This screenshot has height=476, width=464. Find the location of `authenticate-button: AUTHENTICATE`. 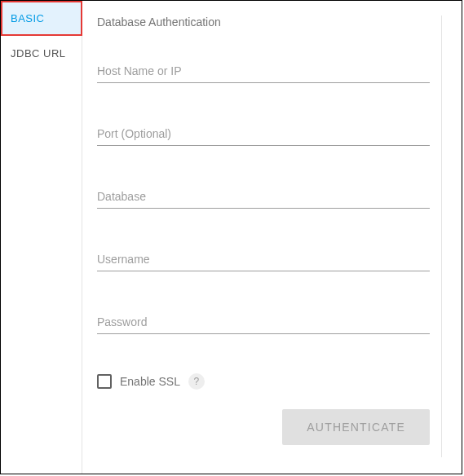

authenticate-button: AUTHENTICATE is located at coordinates (356, 427).